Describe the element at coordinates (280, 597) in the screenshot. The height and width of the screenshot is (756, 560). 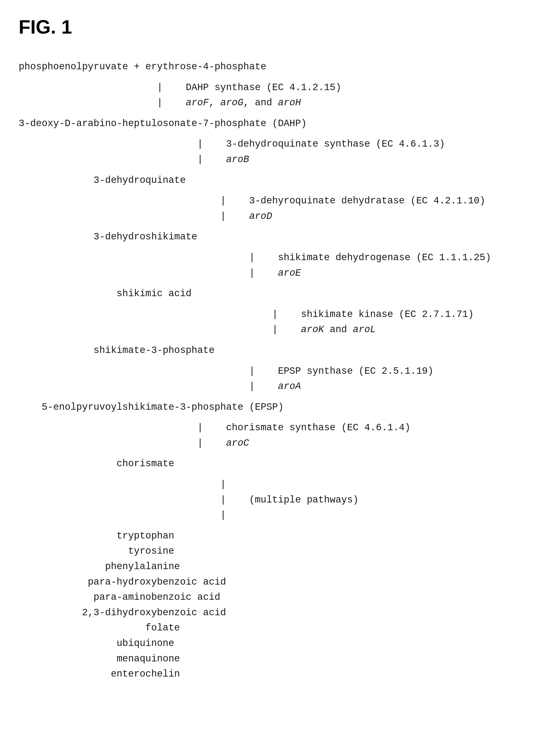
I see `product-para-amino: para-aminobenzoic acid` at that location.